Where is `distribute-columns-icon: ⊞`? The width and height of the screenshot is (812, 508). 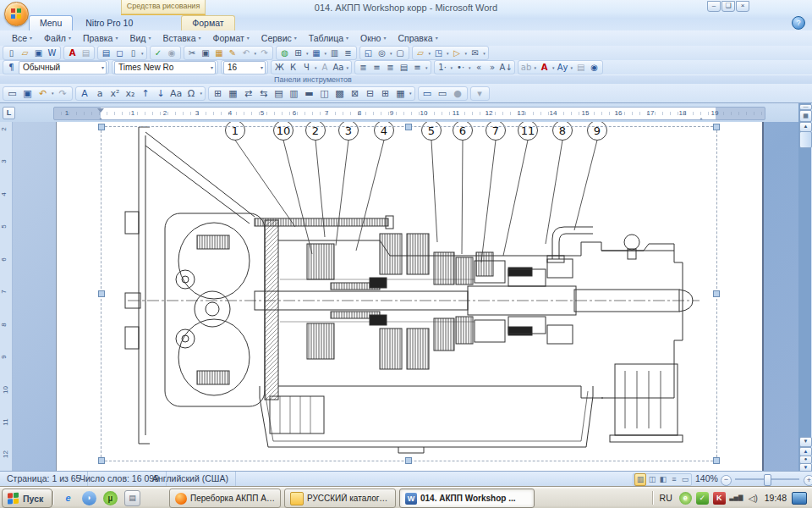
distribute-columns-icon: ⊞ is located at coordinates (386, 93).